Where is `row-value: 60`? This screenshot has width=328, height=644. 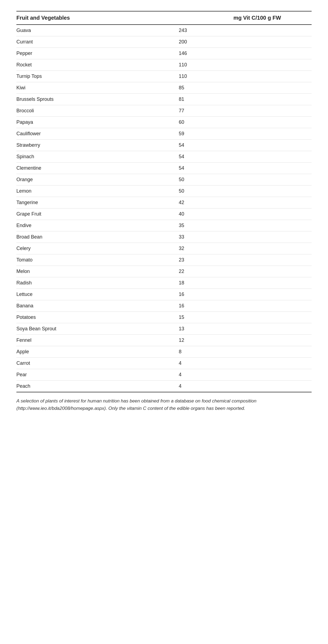
row-value: 60 is located at coordinates (245, 122).